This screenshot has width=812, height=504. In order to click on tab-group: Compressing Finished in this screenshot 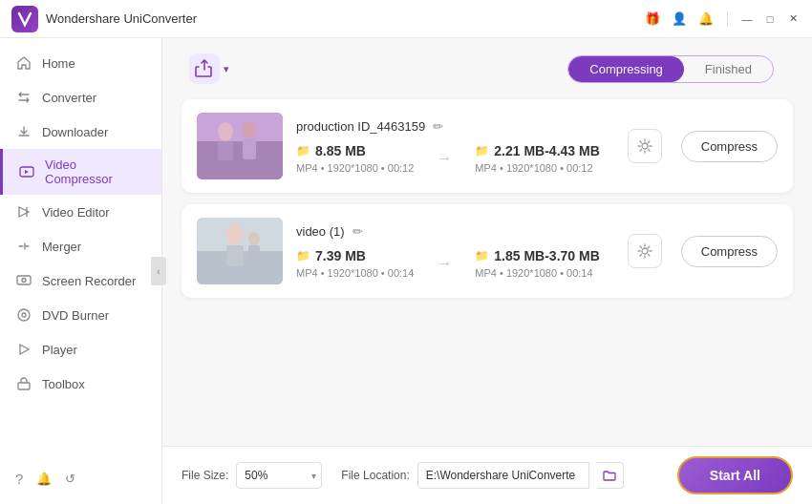, I will do `click(671, 69)`.